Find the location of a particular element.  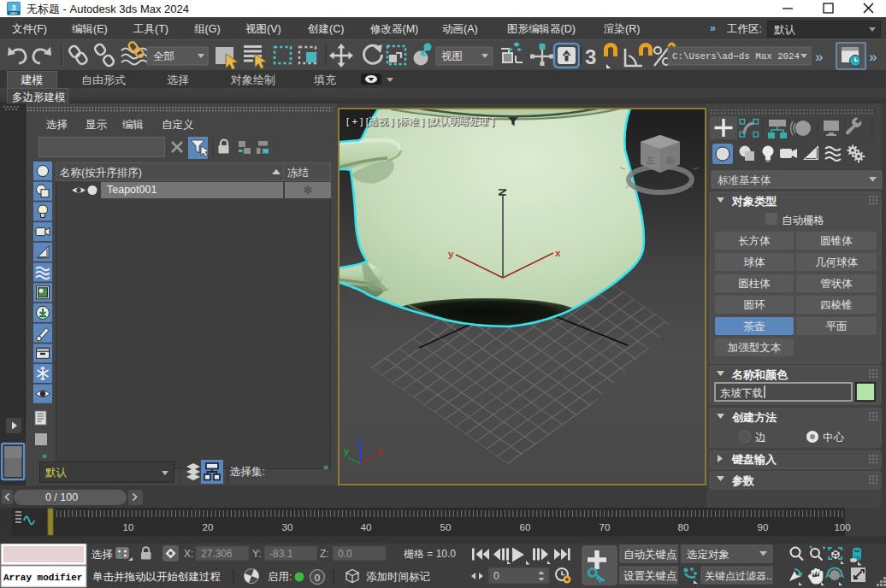

svg-text: X: is located at coordinates (188, 554).